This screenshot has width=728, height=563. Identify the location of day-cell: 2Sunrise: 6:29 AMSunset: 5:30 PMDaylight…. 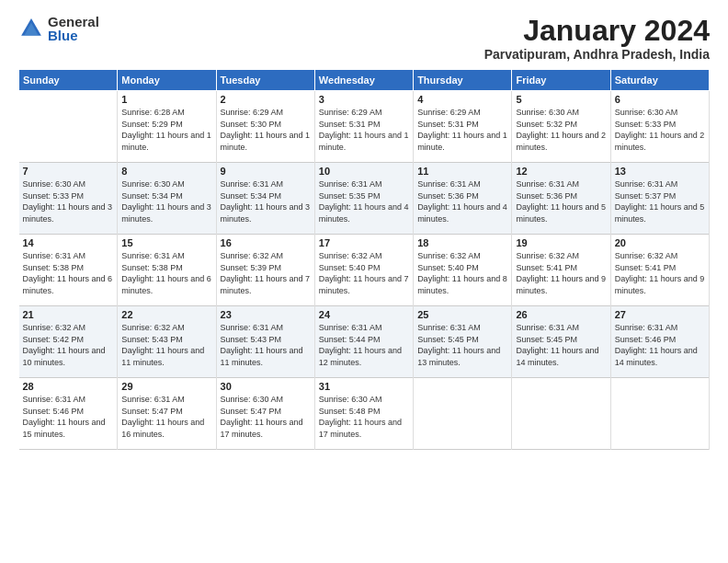
(265, 127).